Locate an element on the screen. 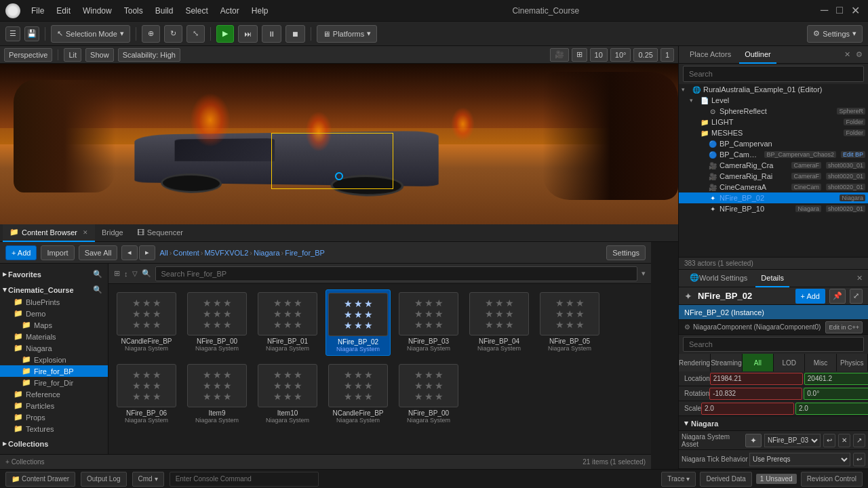 Image resolution: width=868 pixels, height=488 pixels. save-btn: 💾 is located at coordinates (32, 34).